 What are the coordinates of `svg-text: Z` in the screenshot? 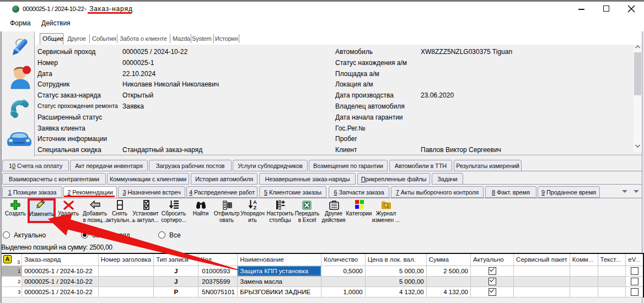 It's located at (255, 207).